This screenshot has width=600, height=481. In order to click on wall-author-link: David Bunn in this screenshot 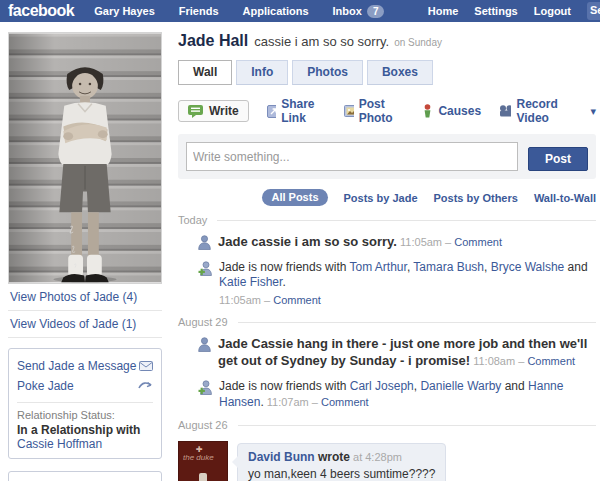, I will do `click(282, 457)`.